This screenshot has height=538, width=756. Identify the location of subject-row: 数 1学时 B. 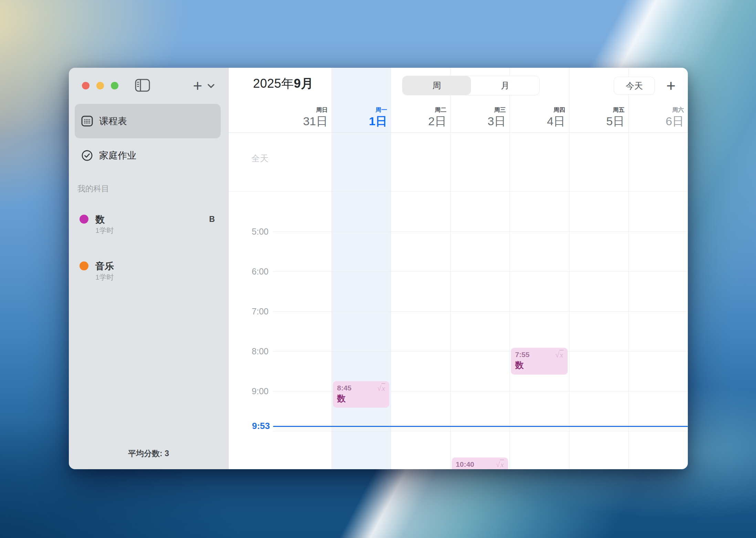
(148, 226).